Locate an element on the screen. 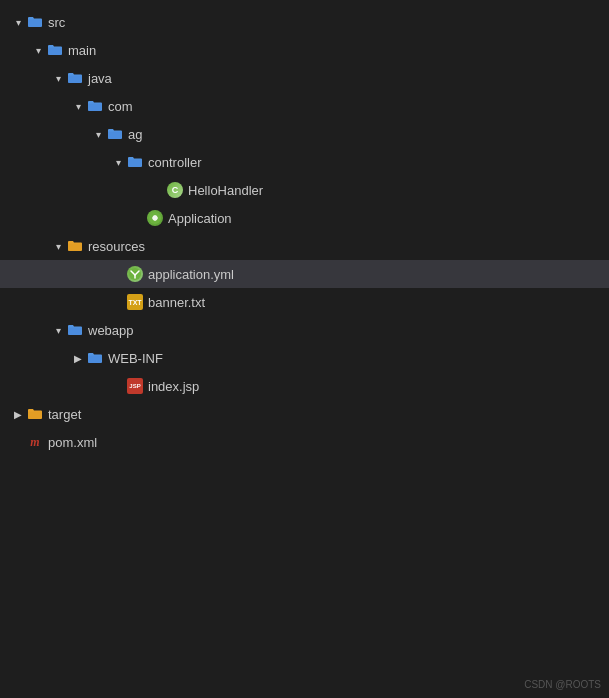  tree-item-label: target is located at coordinates (64, 414).